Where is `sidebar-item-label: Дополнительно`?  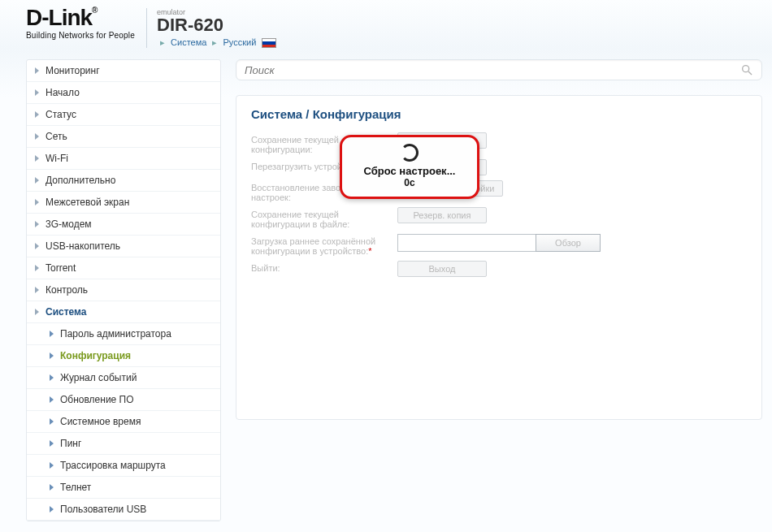 sidebar-item-label: Дополнительно is located at coordinates (80, 180).